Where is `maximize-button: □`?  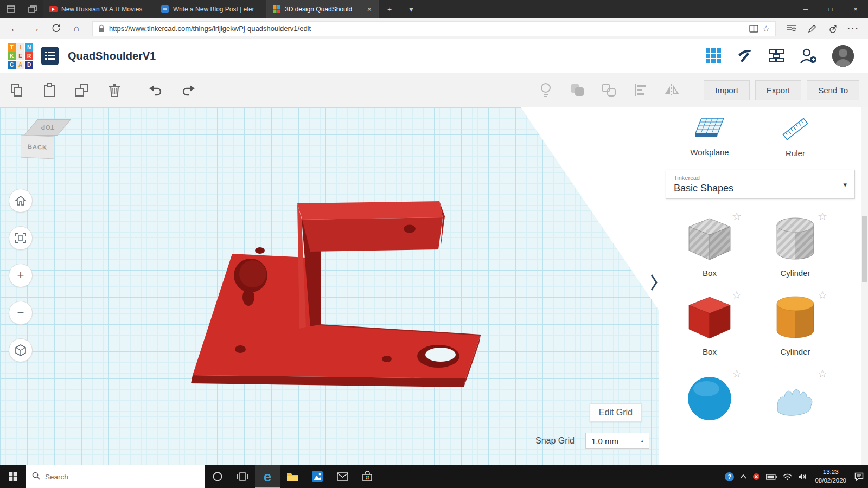
maximize-button: □ is located at coordinates (831, 9).